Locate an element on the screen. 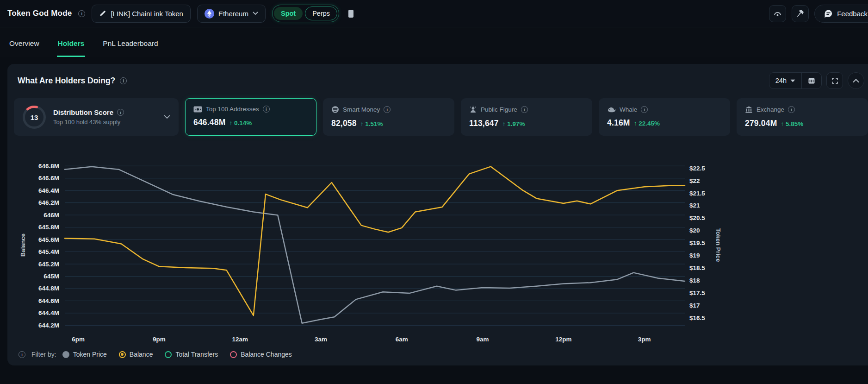 The image size is (868, 384). public-figure-card: Public Figure i 113,647 ↑ 1.97% is located at coordinates (527, 117).